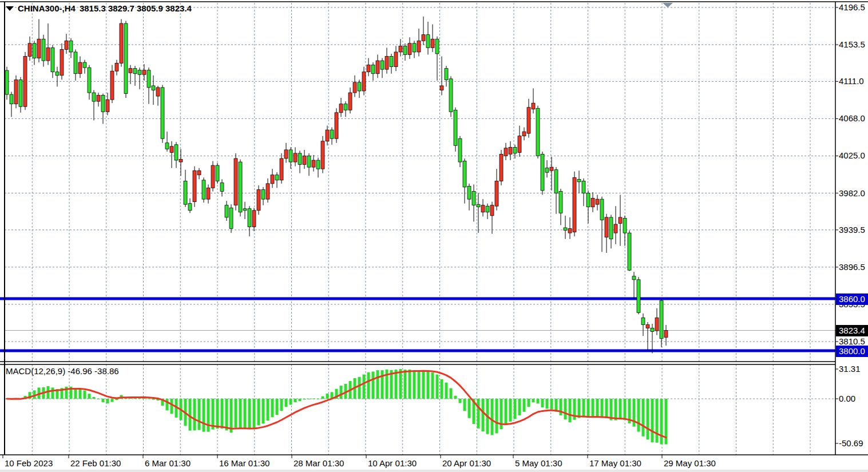  What do you see at coordinates (852, 230) in the screenshot?
I see `price-axis-label: 3939.5` at bounding box center [852, 230].